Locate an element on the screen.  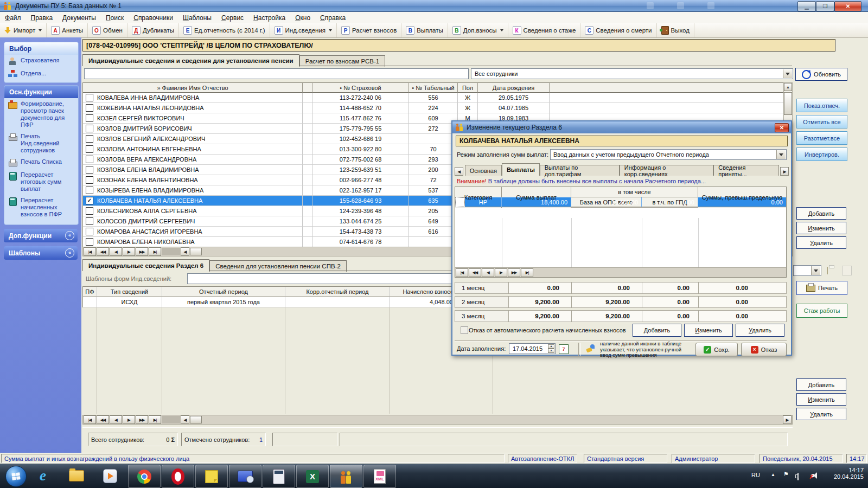
dialog-add-button: Добавить is located at coordinates (657, 330).